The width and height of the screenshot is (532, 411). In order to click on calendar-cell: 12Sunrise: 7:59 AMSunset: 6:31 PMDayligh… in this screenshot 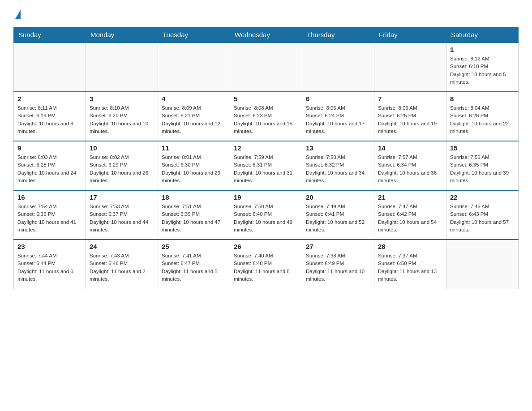, I will do `click(266, 166)`.